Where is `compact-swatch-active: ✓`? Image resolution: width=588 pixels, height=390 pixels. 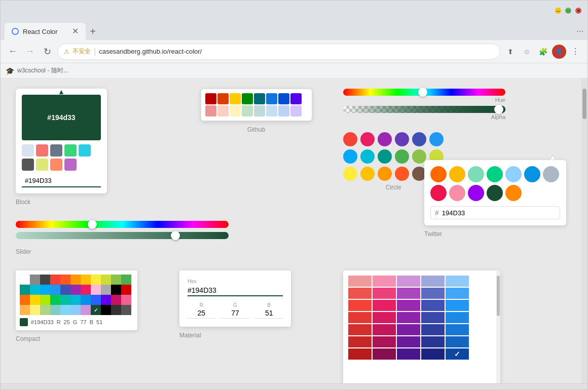
compact-swatch-active: ✓ is located at coordinates (96, 310).